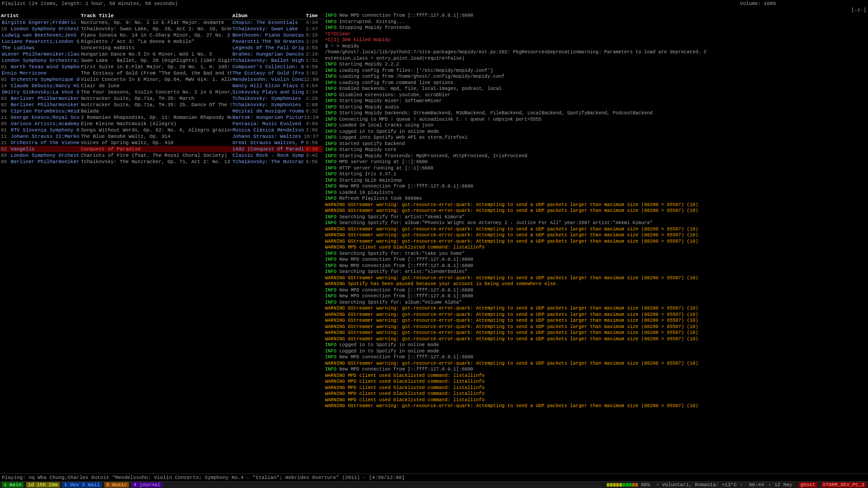  What do you see at coordinates (41, 42) in the screenshot?
I see `artist-cell: Luciano Pavarotti;London S` at bounding box center [41, 42].